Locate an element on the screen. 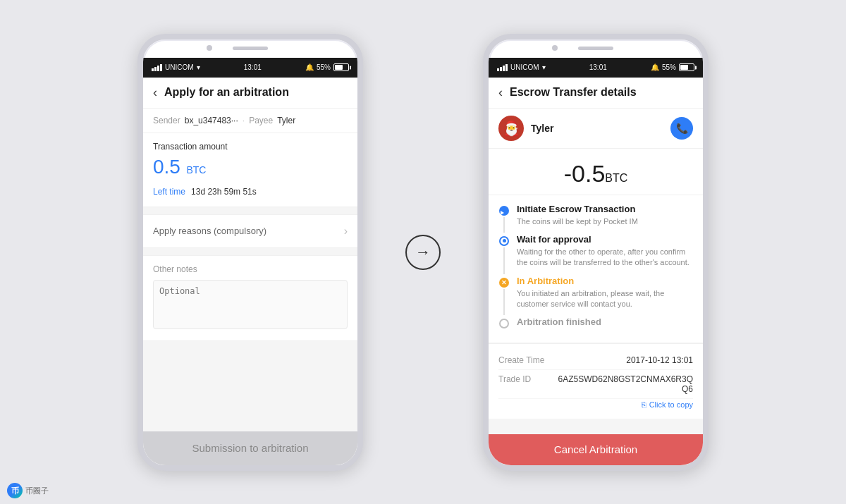  tl-desc-arbitration: You initiated an arbitration, please wai… is located at coordinates (605, 299).